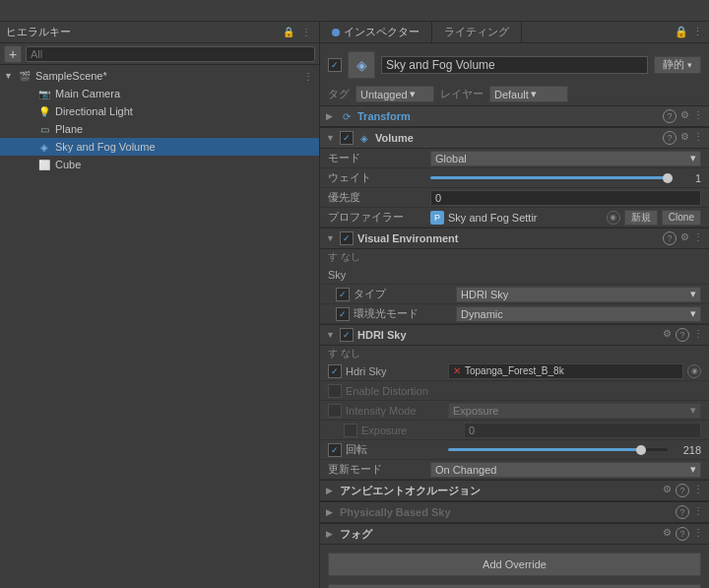 Image resolution: width=709 pixels, height=588 pixels. Describe the element at coordinates (44, 164) in the screenshot. I see `cube-icon: ⬜` at that location.